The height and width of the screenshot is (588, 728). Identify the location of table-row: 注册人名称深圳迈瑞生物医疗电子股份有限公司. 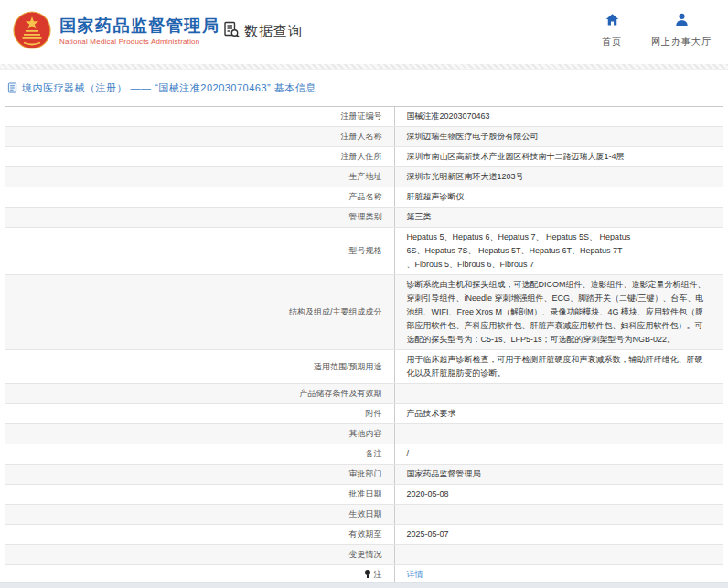
(364, 137).